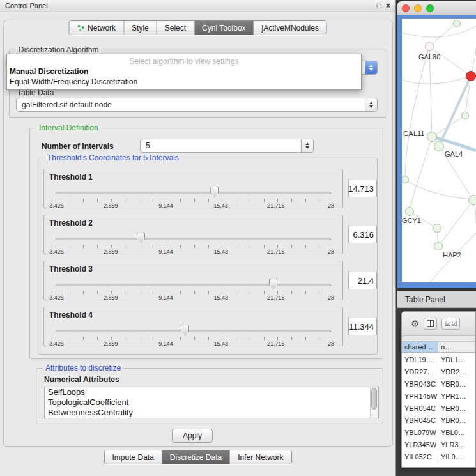 The image size is (476, 476). What do you see at coordinates (457, 432) in the screenshot?
I see `cell-name: YBL0…` at bounding box center [457, 432].